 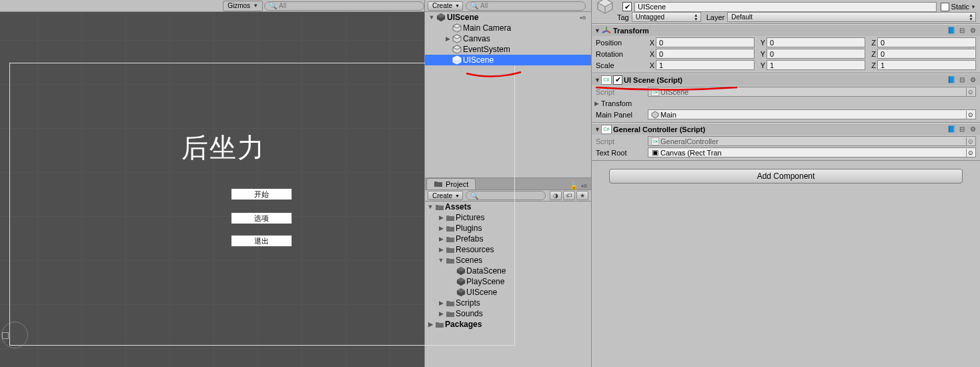 What do you see at coordinates (446, 6) in the screenshot?
I see `hierarchy-create-dropdown: Create ▼` at bounding box center [446, 6].